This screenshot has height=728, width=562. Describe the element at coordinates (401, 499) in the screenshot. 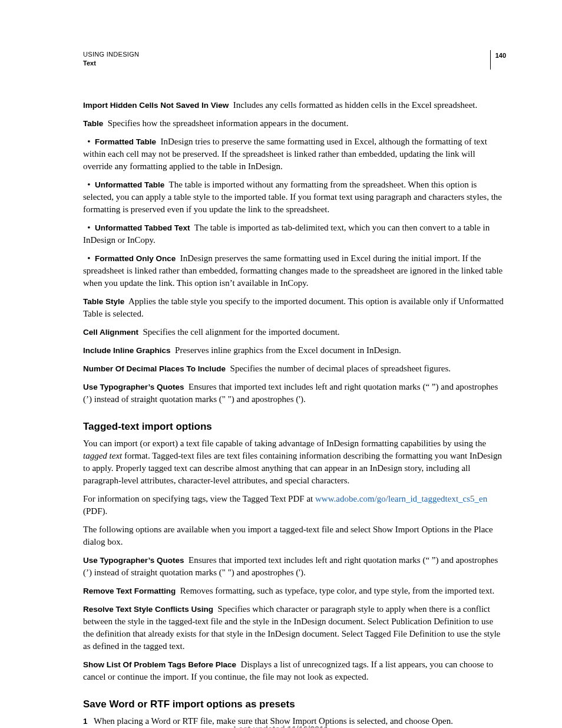

I see `link-tagged-text-pdf: www.adobe.com/go/learn_id_taggedtext_cs5…` at that location.